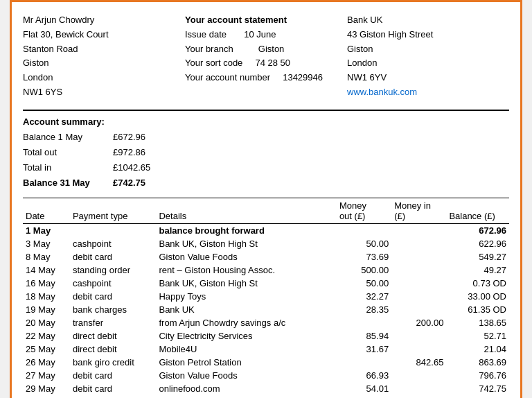 The height and width of the screenshot is (398, 532). I want to click on table-row: 8 Maydebit cardGiston Value Foods73.6954…, so click(266, 257).